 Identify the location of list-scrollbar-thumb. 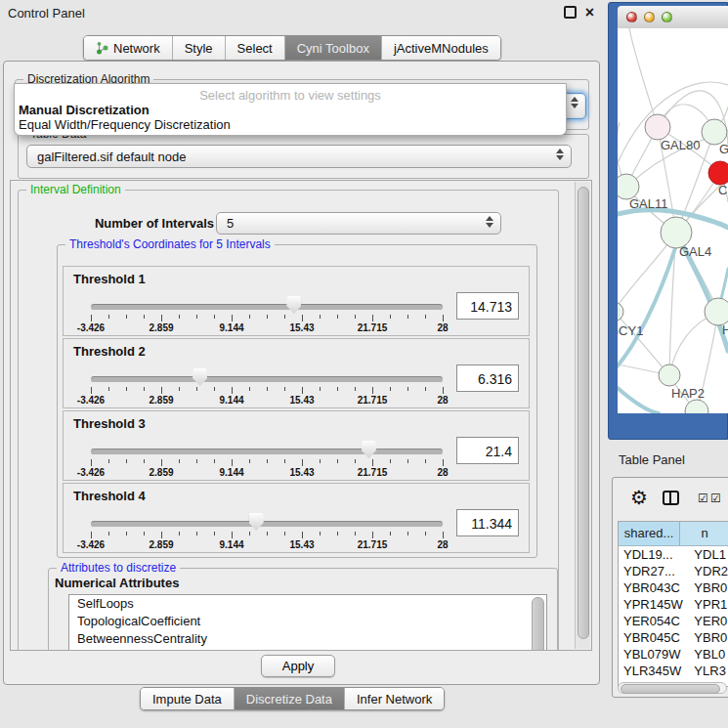
(537, 623).